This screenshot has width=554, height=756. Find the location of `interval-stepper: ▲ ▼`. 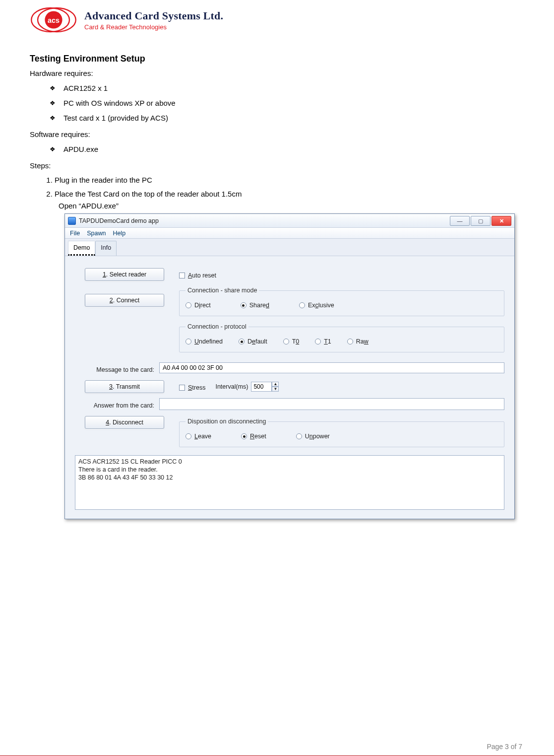

interval-stepper: ▲ ▼ is located at coordinates (265, 387).